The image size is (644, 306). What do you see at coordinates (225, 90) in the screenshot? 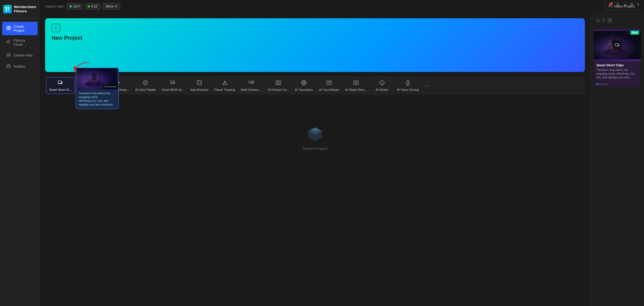
I see `feature-label: Planar Tracking` at bounding box center [225, 90].